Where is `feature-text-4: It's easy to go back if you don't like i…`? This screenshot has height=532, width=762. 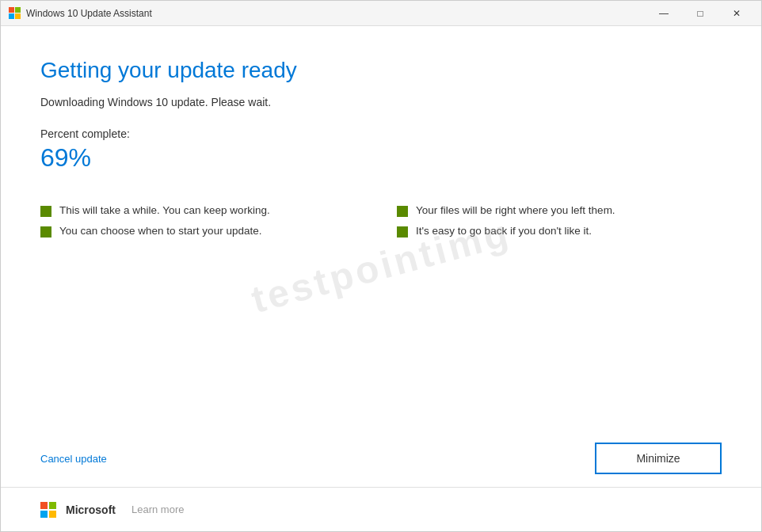 feature-text-4: It's easy to go back if you don't like i… is located at coordinates (504, 231).